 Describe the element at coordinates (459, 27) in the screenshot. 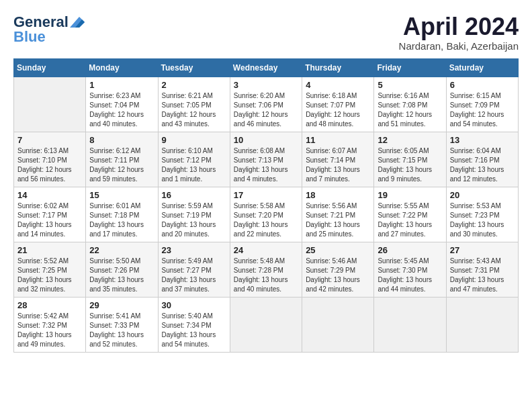

I see `month-title: April 2024` at that location.